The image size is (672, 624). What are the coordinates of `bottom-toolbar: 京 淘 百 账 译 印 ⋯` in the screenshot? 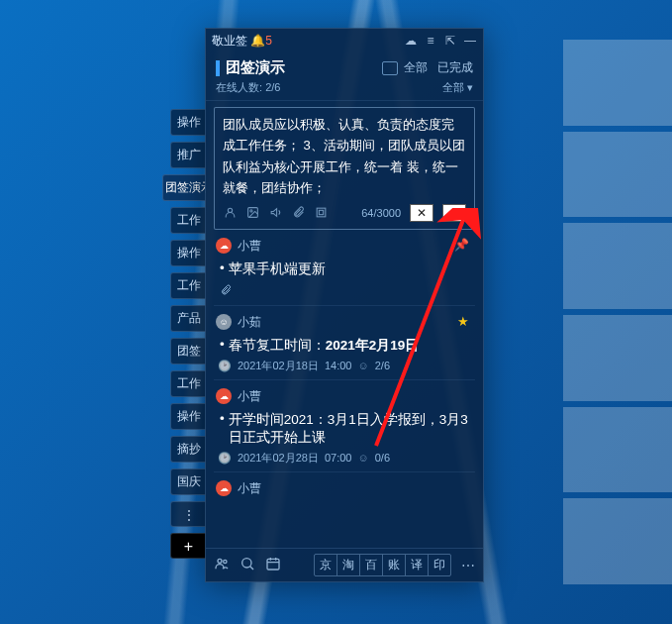 It's located at (344, 565).